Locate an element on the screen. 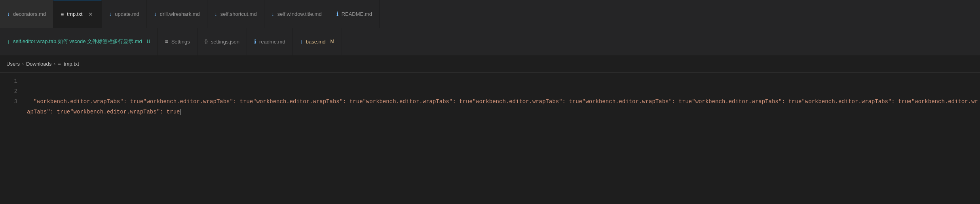 The height and width of the screenshot is (204, 980). code-content: "workbench.editor.wrapTabs": true"workbe… is located at coordinates (503, 107).